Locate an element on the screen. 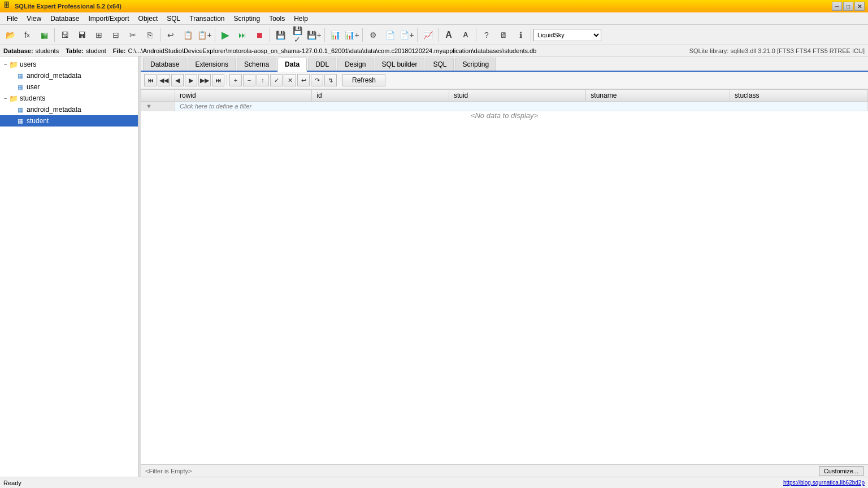 This screenshot has width=868, height=488. filter-row: ▼ is located at coordinates (505, 106).